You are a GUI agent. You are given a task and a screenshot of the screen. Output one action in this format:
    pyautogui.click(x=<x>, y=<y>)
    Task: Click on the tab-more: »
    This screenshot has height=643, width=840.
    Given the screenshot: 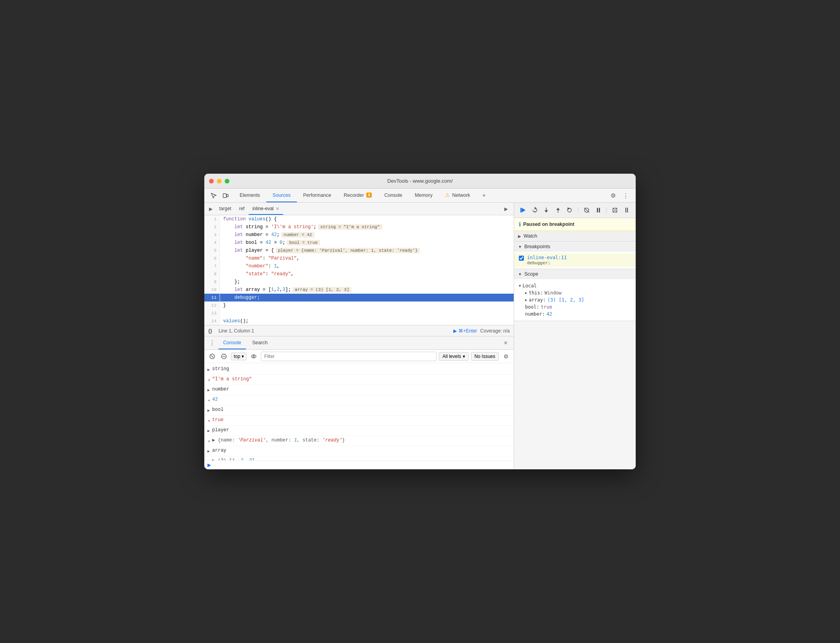 What is the action you would take?
    pyautogui.click(x=484, y=195)
    